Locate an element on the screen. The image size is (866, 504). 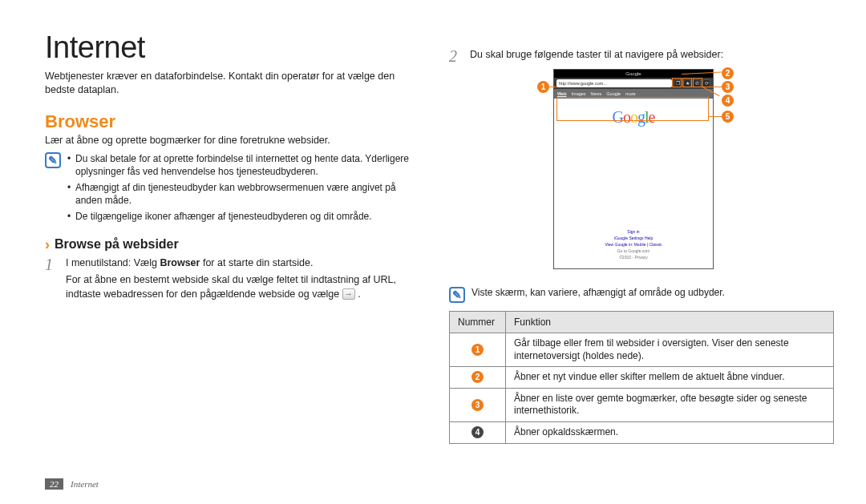
step-number: 2 is located at coordinates (456, 56).